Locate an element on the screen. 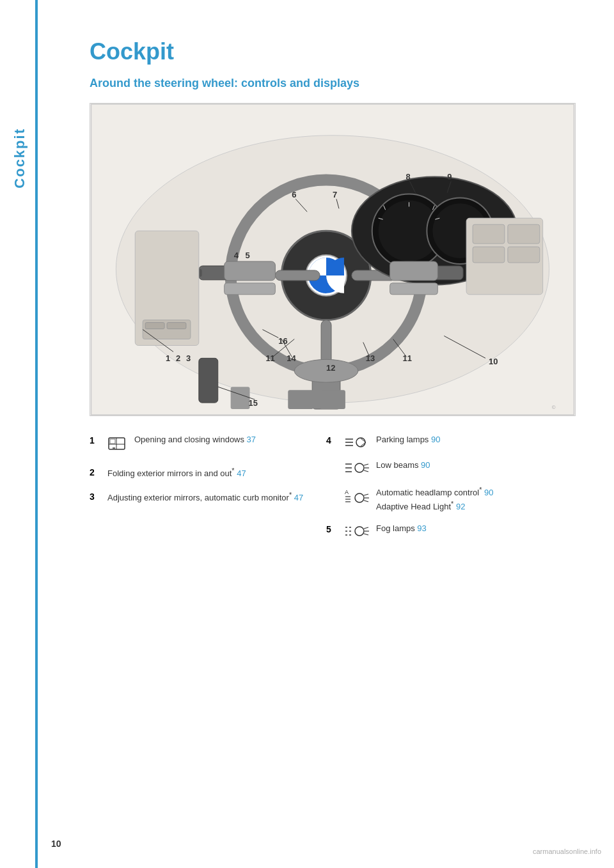  svg-text: 2 is located at coordinates (178, 358).